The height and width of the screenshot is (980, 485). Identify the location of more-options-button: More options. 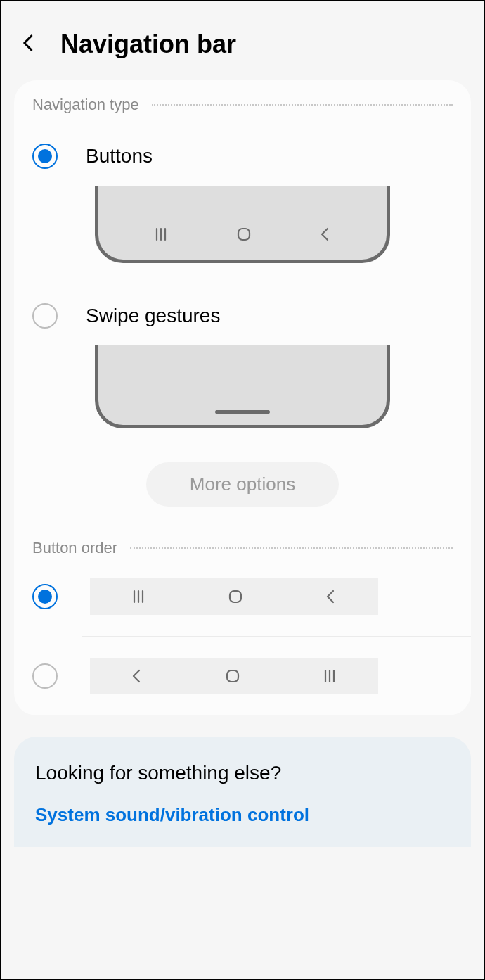
(242, 484).